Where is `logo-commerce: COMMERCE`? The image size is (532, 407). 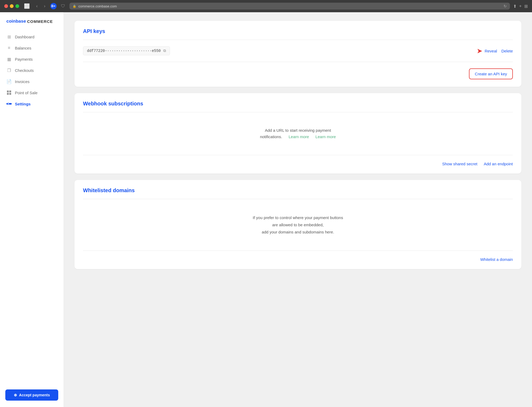 logo-commerce: COMMERCE is located at coordinates (40, 21).